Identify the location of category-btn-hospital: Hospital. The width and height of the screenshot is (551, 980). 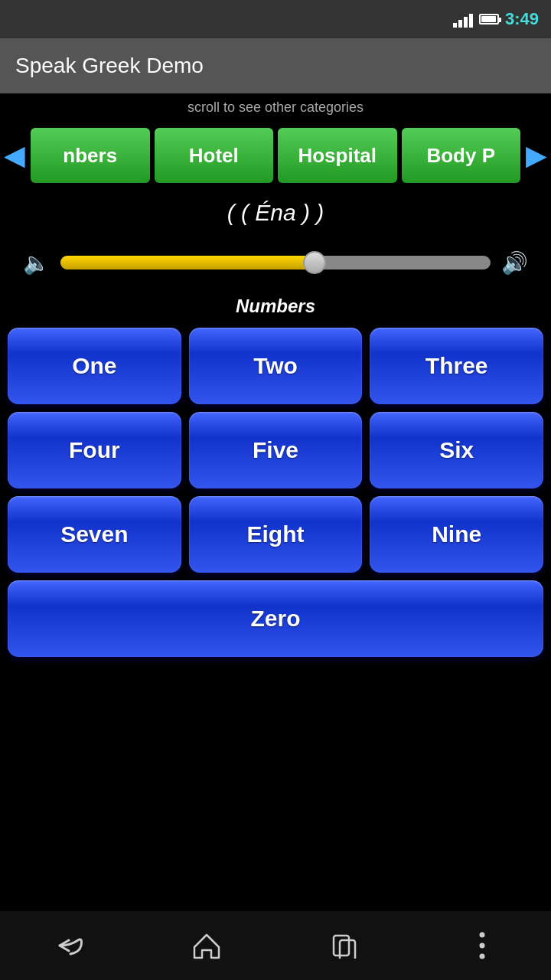
(337, 155).